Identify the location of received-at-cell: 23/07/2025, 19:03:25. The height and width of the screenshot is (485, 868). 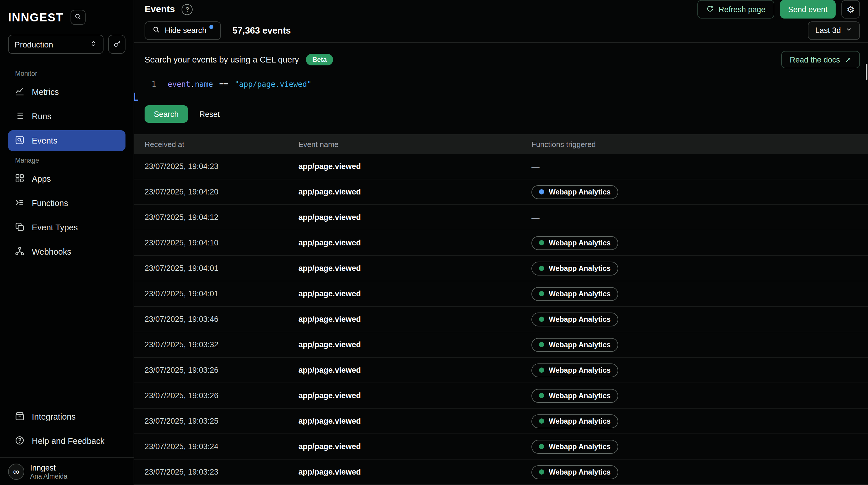
(222, 421).